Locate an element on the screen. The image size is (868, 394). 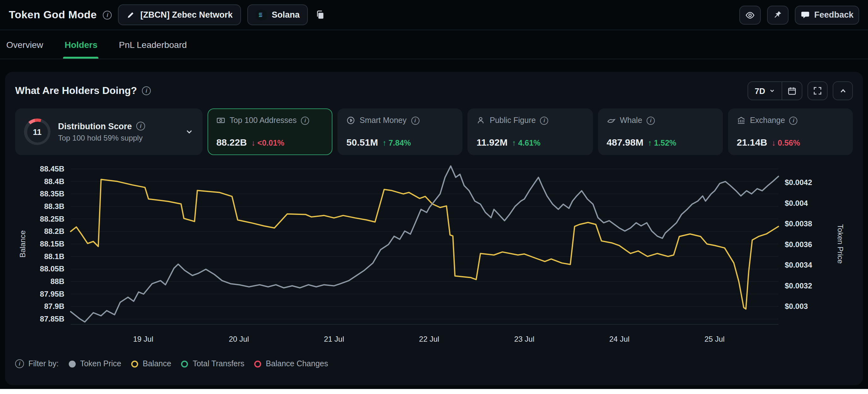
tab-overview: Overview is located at coordinates (25, 44).